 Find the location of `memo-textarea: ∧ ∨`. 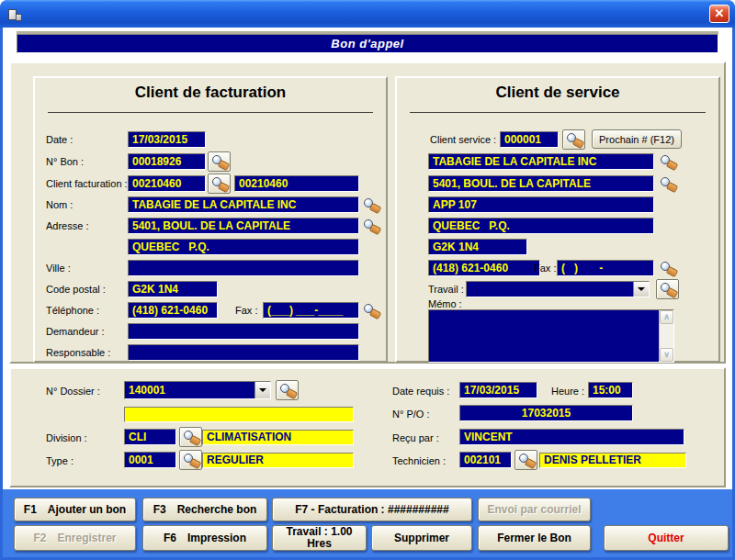

memo-textarea: ∧ ∨ is located at coordinates (551, 336).